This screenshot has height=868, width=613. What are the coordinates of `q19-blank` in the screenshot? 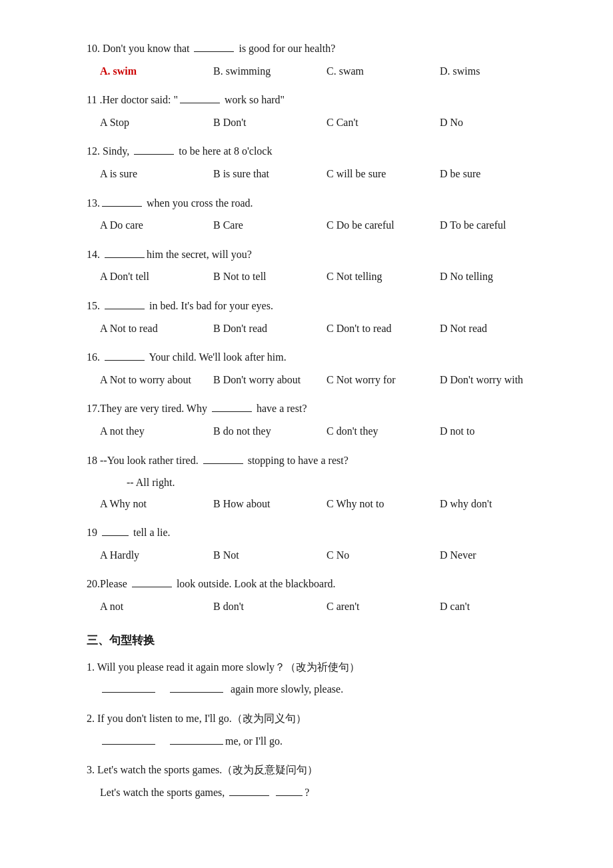 It's located at (115, 536).